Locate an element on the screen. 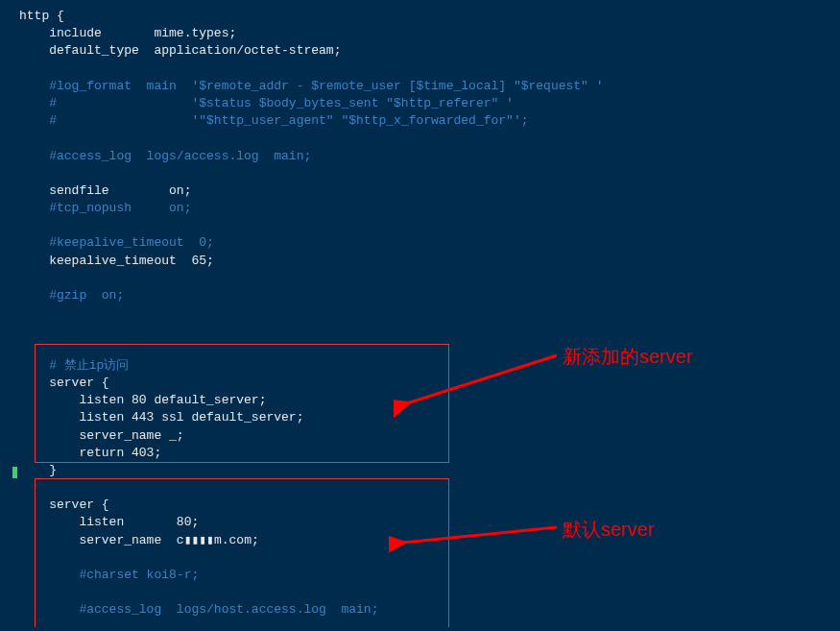 Image resolution: width=840 pixels, height=631 pixels. code-line: #log_format main '$remote_addr - $remote… is located at coordinates (430, 86).